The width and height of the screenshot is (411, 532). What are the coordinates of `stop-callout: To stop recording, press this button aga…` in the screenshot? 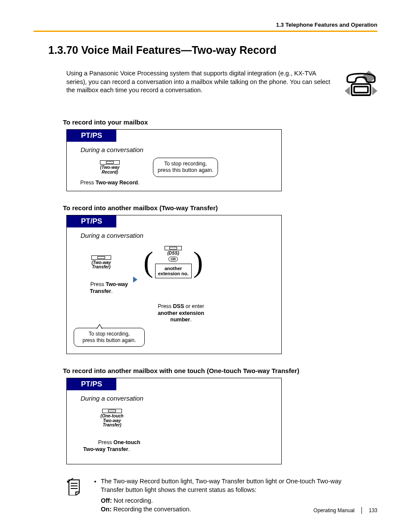 It's located at (109, 337).